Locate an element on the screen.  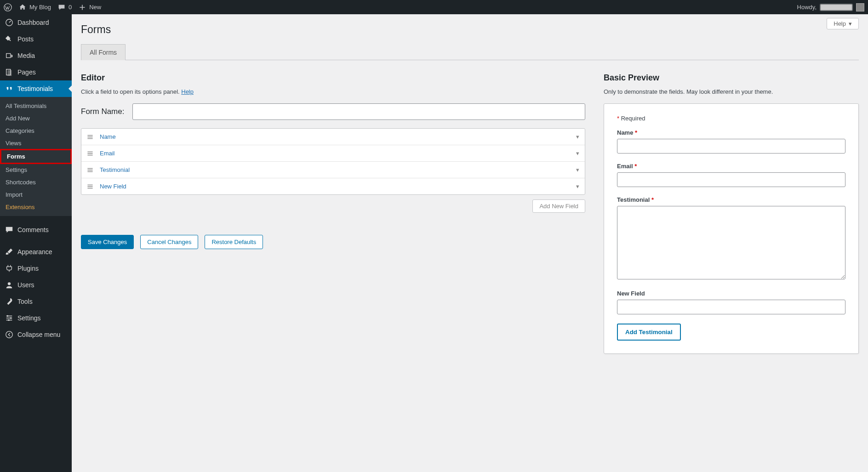
field-label: Email is located at coordinates (338, 154).